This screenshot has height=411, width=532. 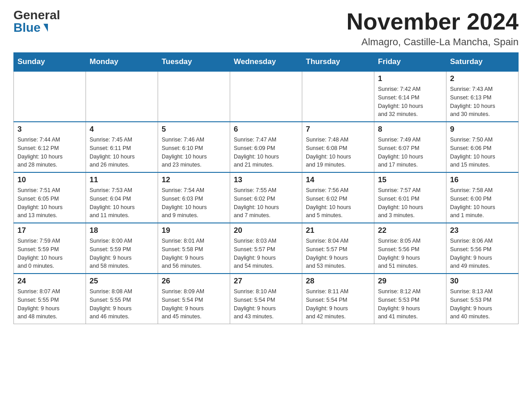 What do you see at coordinates (410, 129) in the screenshot?
I see `day-number: 8` at bounding box center [410, 129].